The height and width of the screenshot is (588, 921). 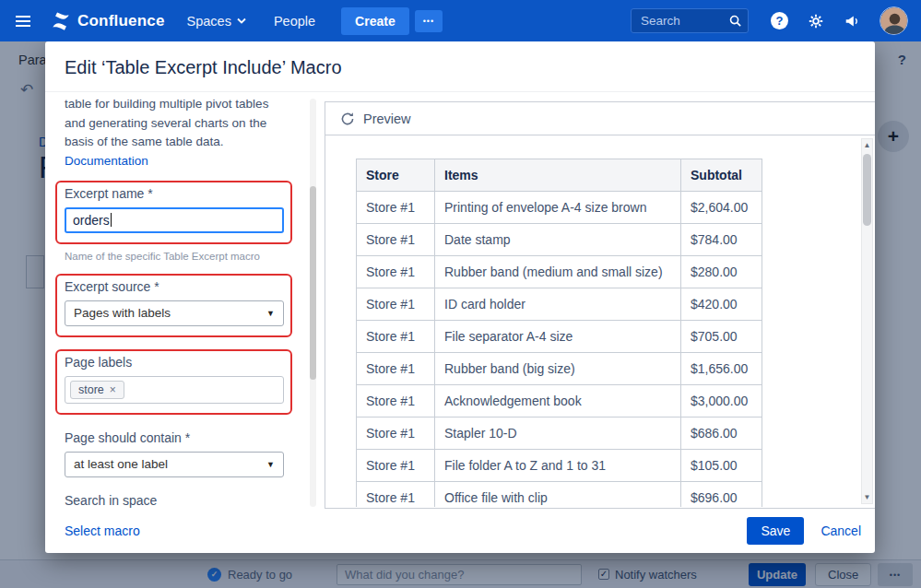 I want to click on nav-people-label: People, so click(x=295, y=21).